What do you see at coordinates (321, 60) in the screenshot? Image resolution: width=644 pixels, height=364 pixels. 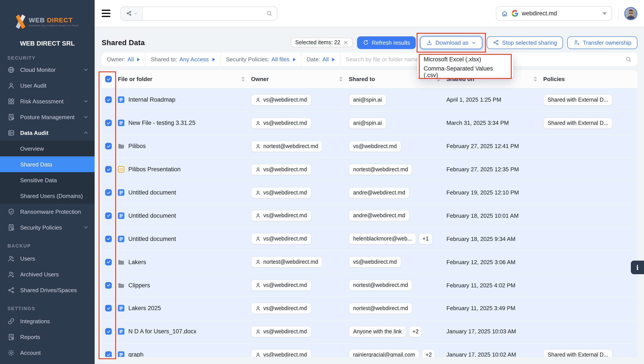 I see `filter-date: Date:All` at bounding box center [321, 60].